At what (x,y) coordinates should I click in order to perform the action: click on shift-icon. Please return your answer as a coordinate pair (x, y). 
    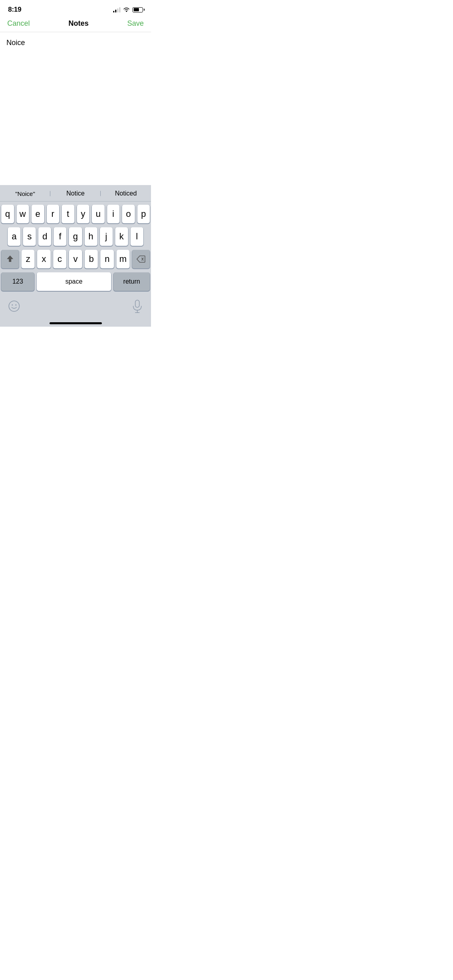
    Looking at the image, I should click on (10, 259).